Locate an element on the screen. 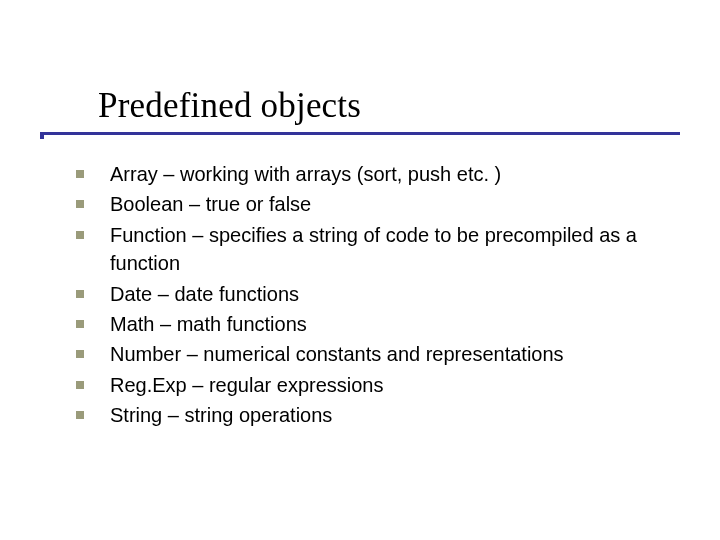 The width and height of the screenshot is (720, 540). list-item: Function – specifies a string of code to… is located at coordinates (383, 250).